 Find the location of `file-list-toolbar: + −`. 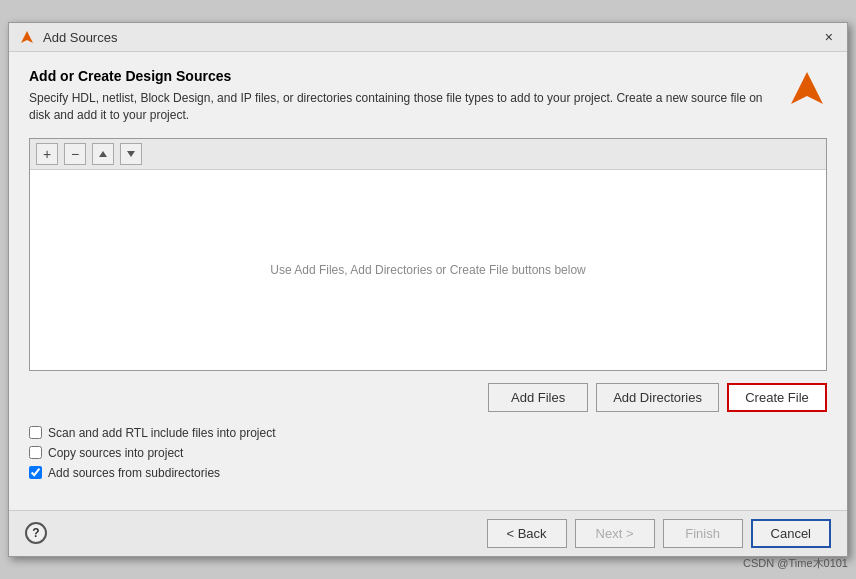

file-list-toolbar: + − is located at coordinates (428, 154).